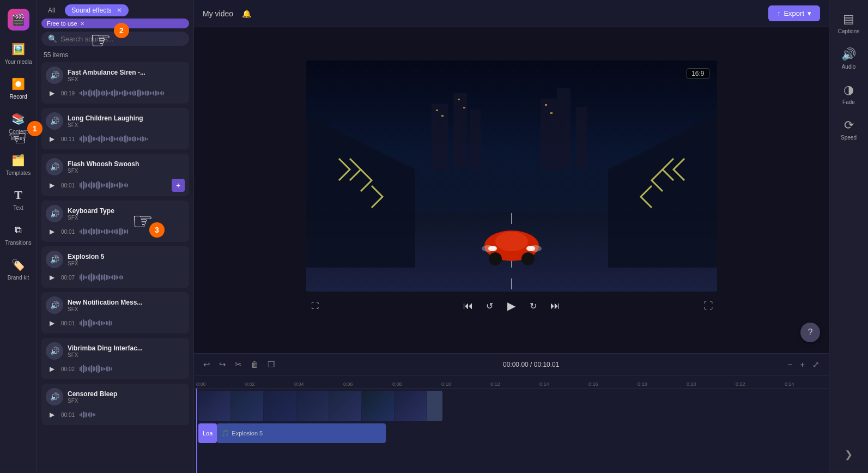 The height and width of the screenshot is (473, 868). Describe the element at coordinates (116, 359) in the screenshot. I see `list-item: 🔊 Vibrimba Ding Interfac... SFX ▶ 00:02` at that location.